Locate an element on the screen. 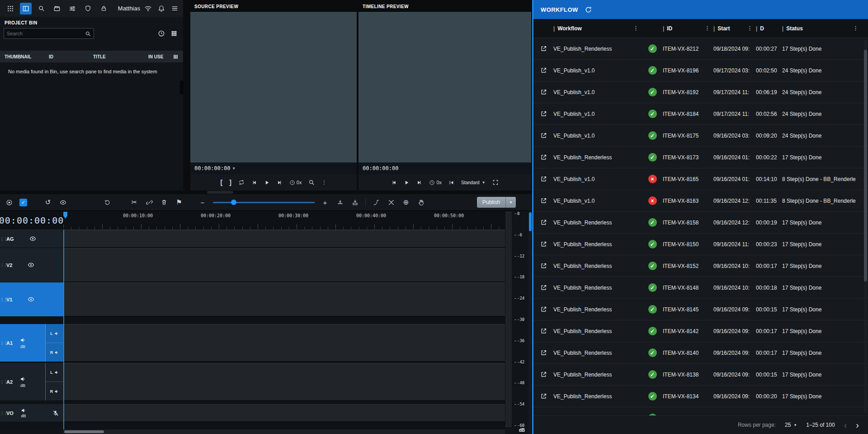 The image size is (868, 434). column-settings-icon is located at coordinates (175, 57).